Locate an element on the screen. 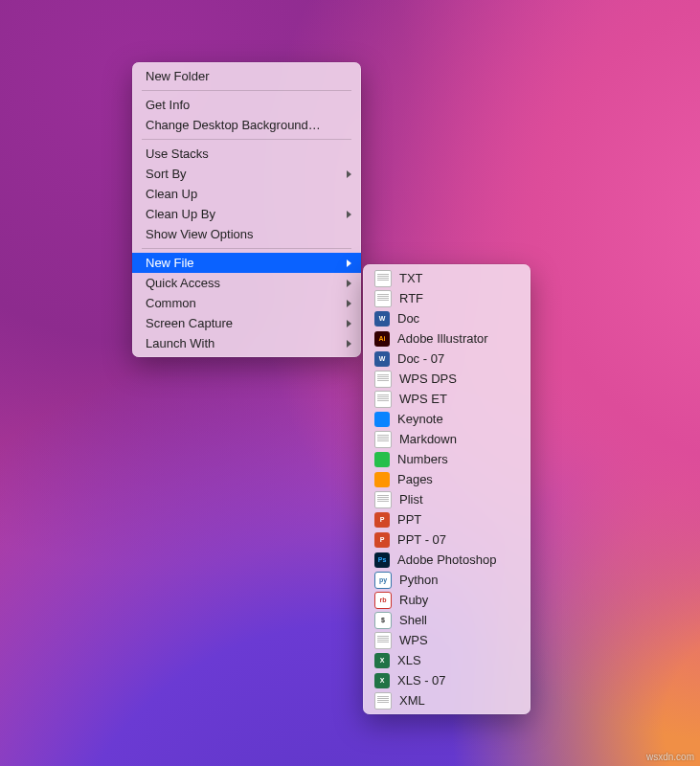 The image size is (700, 766). menu-item-label: Sort By is located at coordinates (167, 174).